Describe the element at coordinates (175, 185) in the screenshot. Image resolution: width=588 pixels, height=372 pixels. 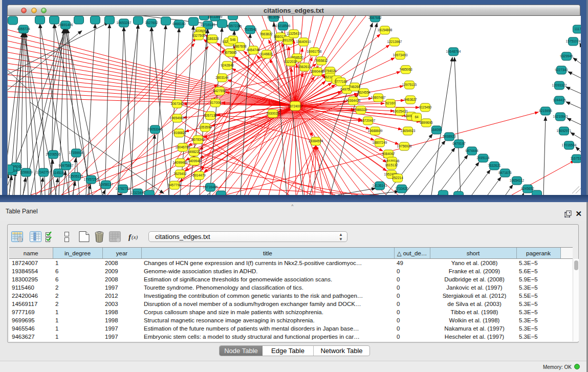
I see `svg-text: 9457791` at that location.